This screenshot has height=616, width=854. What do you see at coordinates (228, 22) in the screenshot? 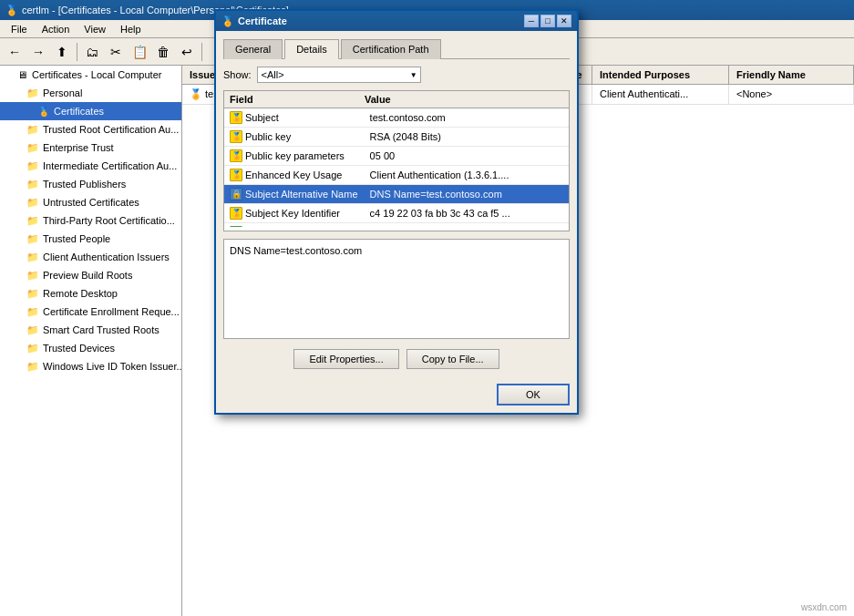
I see `dialog-title-icon: 🏅` at bounding box center [228, 22].